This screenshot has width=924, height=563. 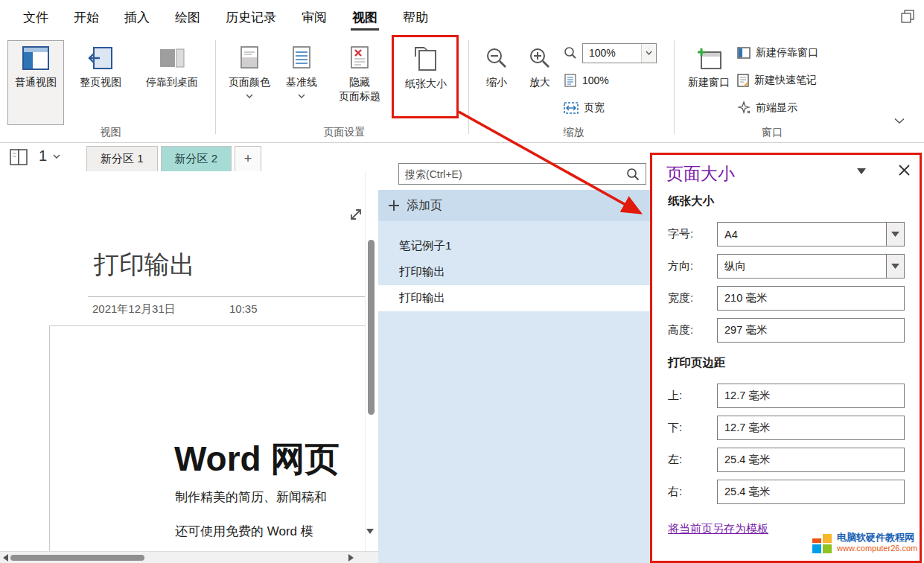 What do you see at coordinates (540, 83) in the screenshot?
I see `zoom-in-button: 放大` at bounding box center [540, 83].